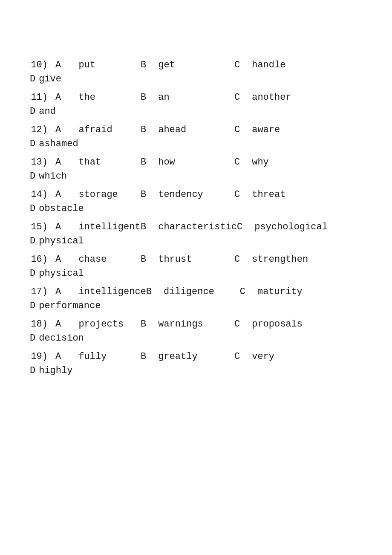 The image size is (392, 555). What do you see at coordinates (98, 356) in the screenshot?
I see `option-a: A fully` at bounding box center [98, 356].